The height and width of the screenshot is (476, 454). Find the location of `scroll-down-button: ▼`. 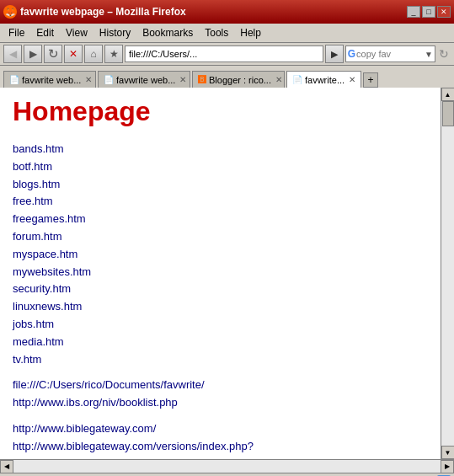

scroll-down-button: ▼ is located at coordinates (448, 452).